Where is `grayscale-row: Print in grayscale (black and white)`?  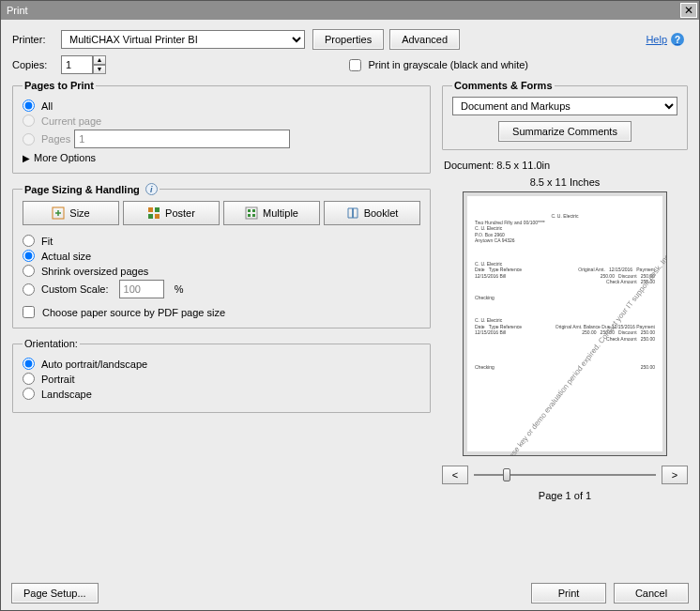 grayscale-row: Print in grayscale (black and white) is located at coordinates (439, 66).